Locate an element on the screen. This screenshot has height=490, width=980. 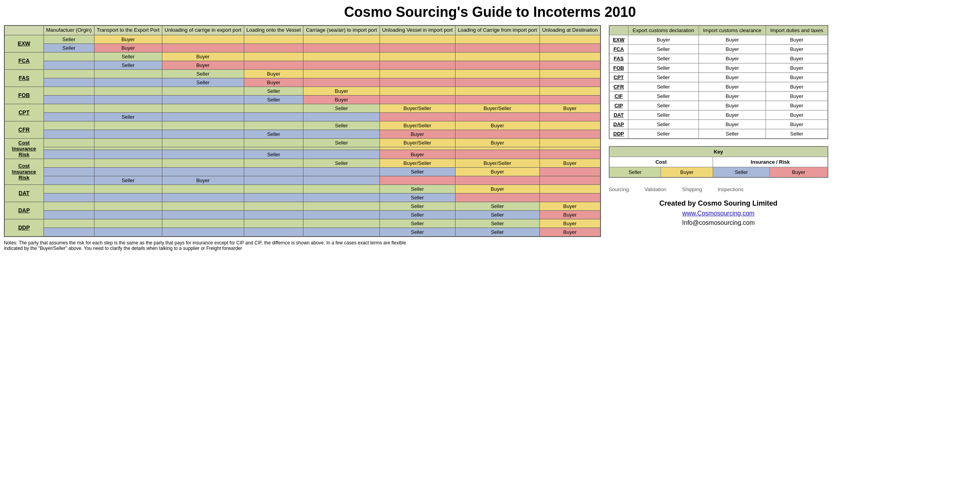
key-sub-header-row: Cost Insurance / Risk is located at coordinates (719, 162).